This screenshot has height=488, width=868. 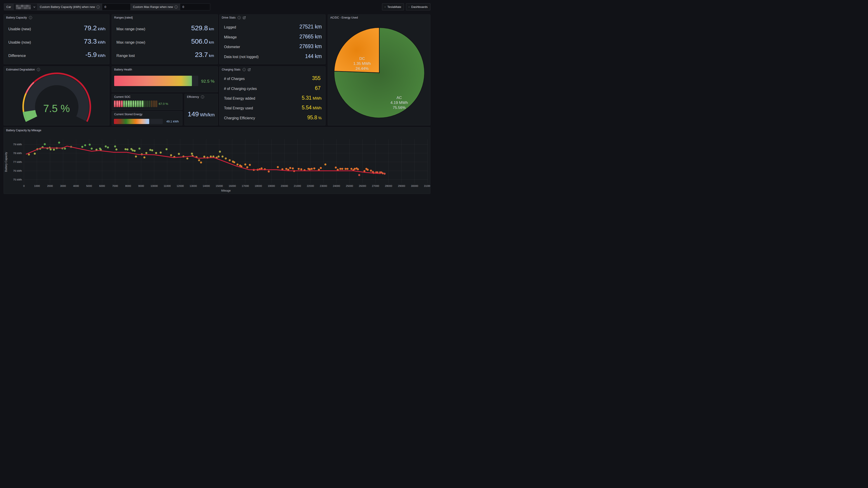 I want to click on svg-text: 26000, so click(x=363, y=186).